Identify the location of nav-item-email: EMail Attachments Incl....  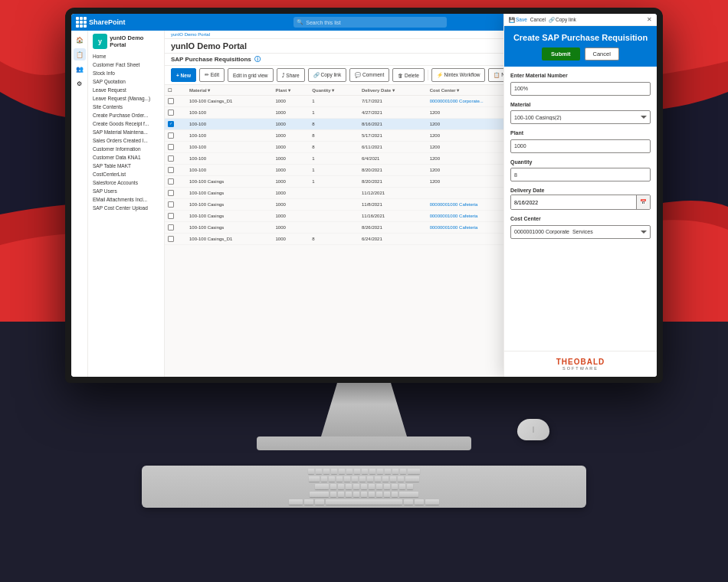
(126, 199).